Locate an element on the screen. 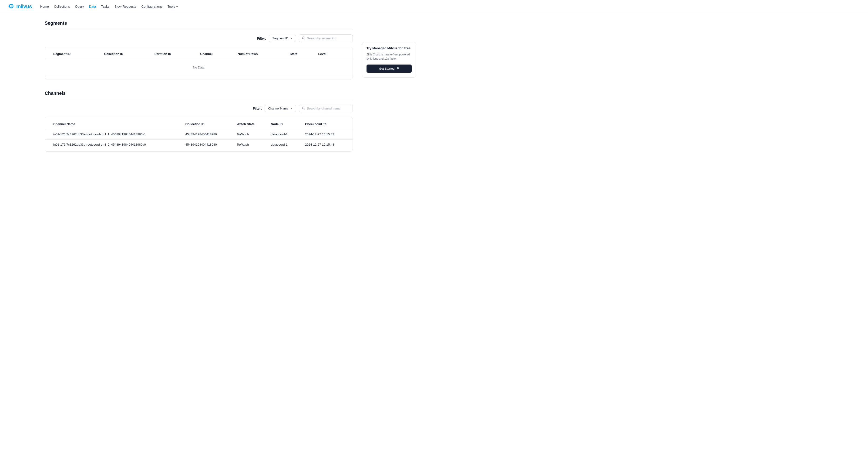  nav-query: Query is located at coordinates (80, 7).